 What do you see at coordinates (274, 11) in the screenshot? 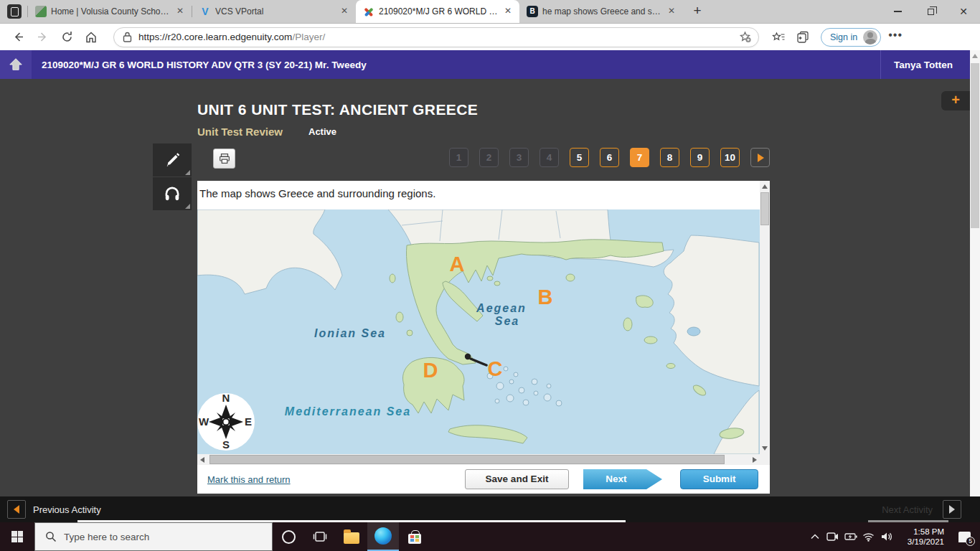
I see `tab-vcs-vportal: V VCS VPortal ✕` at bounding box center [274, 11].